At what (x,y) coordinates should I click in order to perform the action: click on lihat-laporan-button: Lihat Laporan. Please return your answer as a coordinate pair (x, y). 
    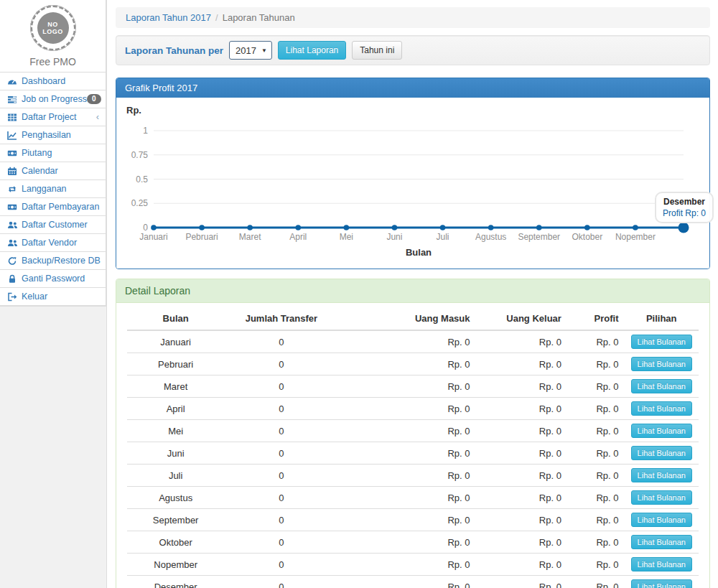
    Looking at the image, I should click on (312, 50).